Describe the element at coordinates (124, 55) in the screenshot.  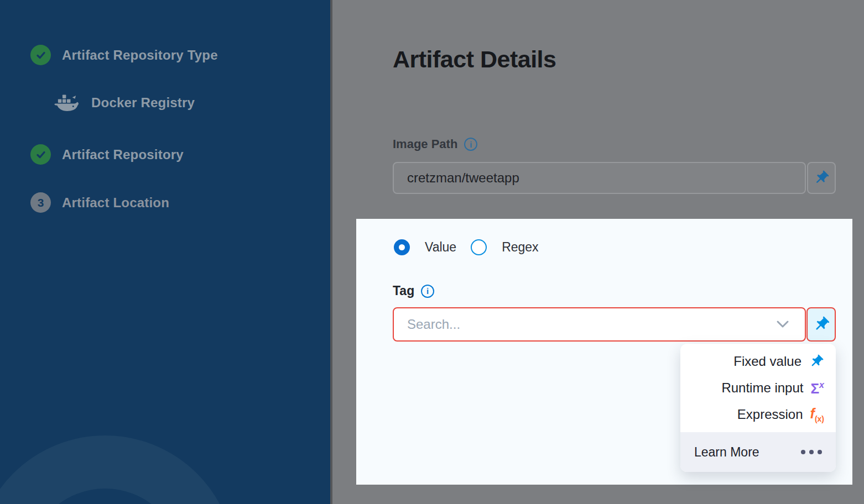
I see `step-artifact-repository-type: Artifact Repository Type` at that location.